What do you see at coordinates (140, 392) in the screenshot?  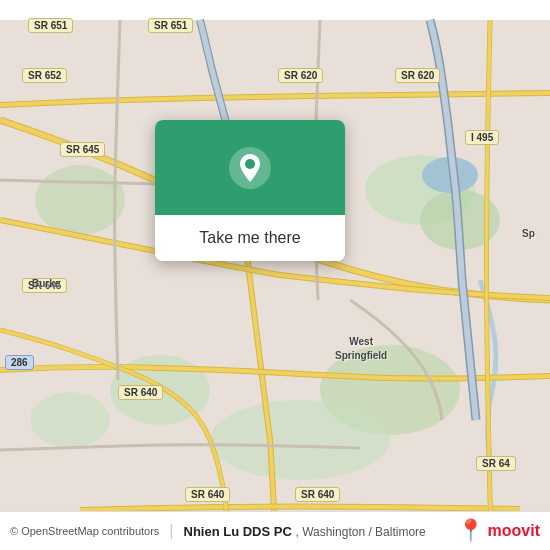 I see `road-badge-sr640: SR 640` at bounding box center [140, 392].